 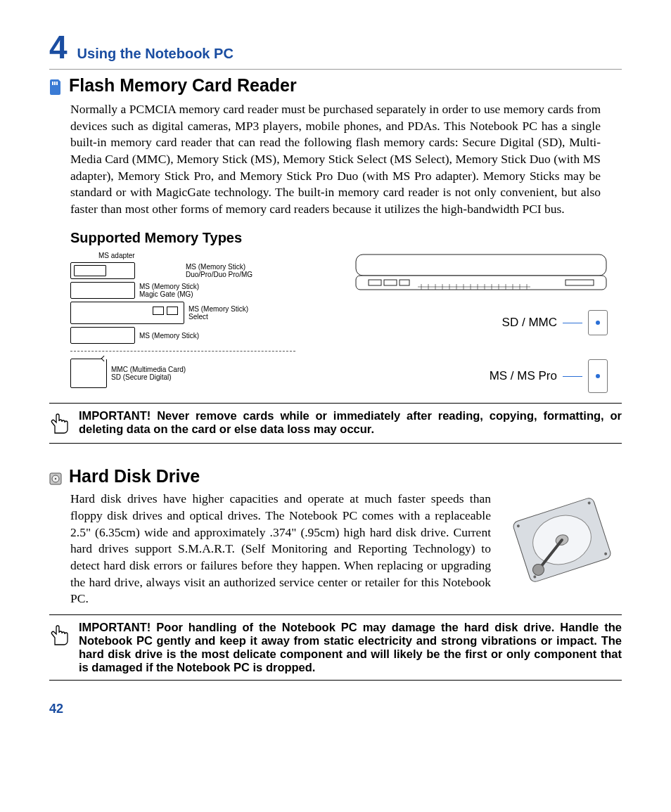 I want to click on subhead-memtypes: Supported Memory Types, so click(x=346, y=238).